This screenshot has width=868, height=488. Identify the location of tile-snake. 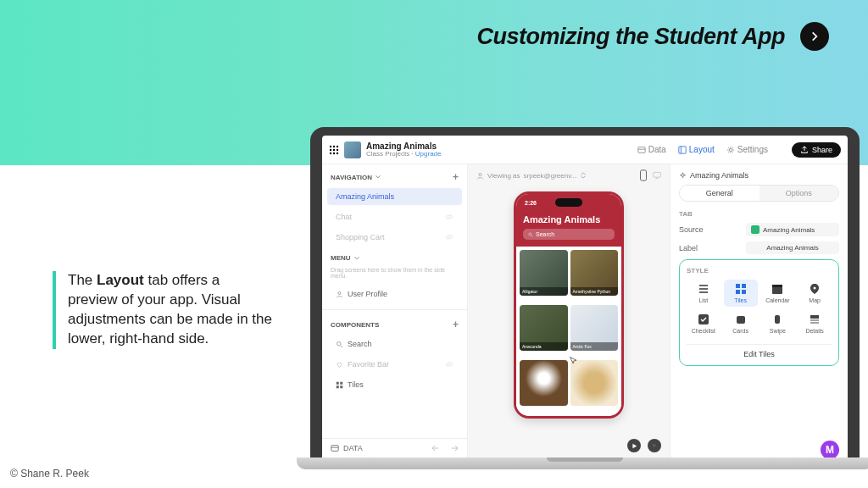
(595, 383).